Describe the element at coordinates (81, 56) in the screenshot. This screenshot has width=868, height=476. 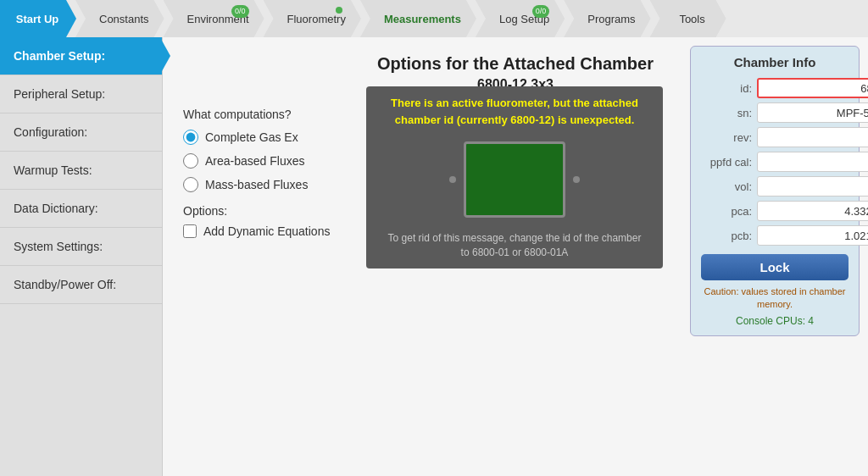
I see `sidebar-item-chamber-setup: Chamber Setup:` at that location.